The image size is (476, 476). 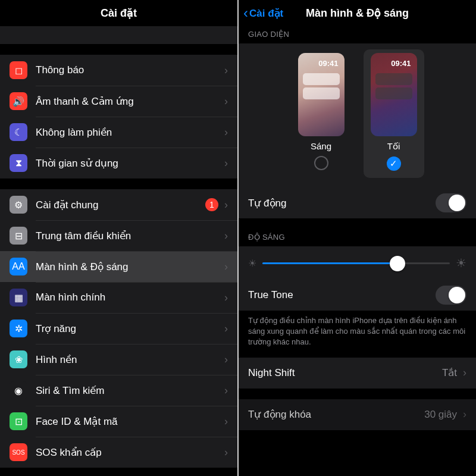 I want to click on settings-row-label: Màn hình & Độ sáng, so click(x=129, y=267).